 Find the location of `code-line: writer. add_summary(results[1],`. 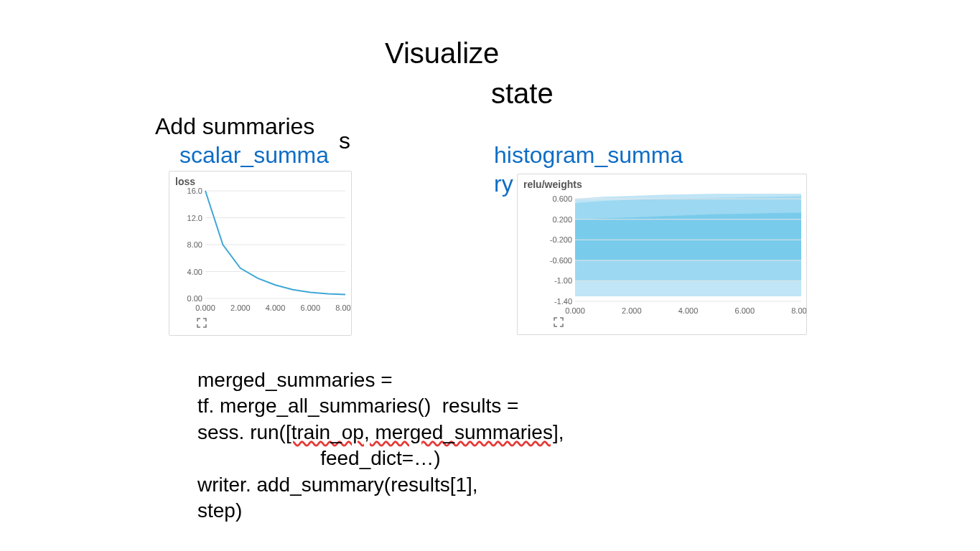

code-line: writer. add_summary(results[1], is located at coordinates (337, 485).